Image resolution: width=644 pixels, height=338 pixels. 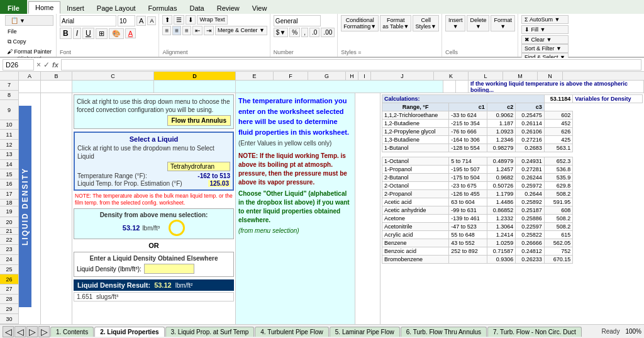 I want to click on row-header-14: 14, so click(x=9, y=165).